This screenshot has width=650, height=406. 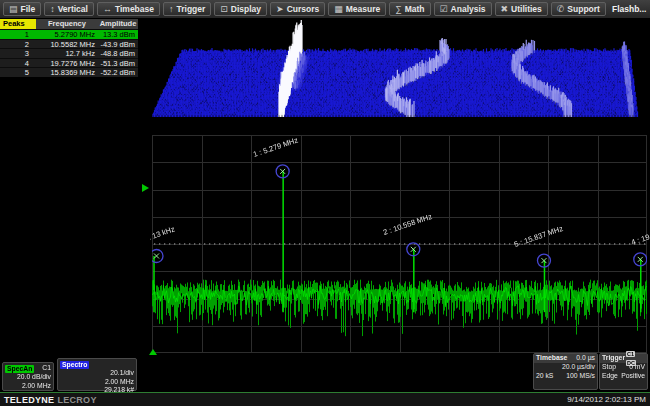 I want to click on peak-number: 2, so click(x=18, y=45).